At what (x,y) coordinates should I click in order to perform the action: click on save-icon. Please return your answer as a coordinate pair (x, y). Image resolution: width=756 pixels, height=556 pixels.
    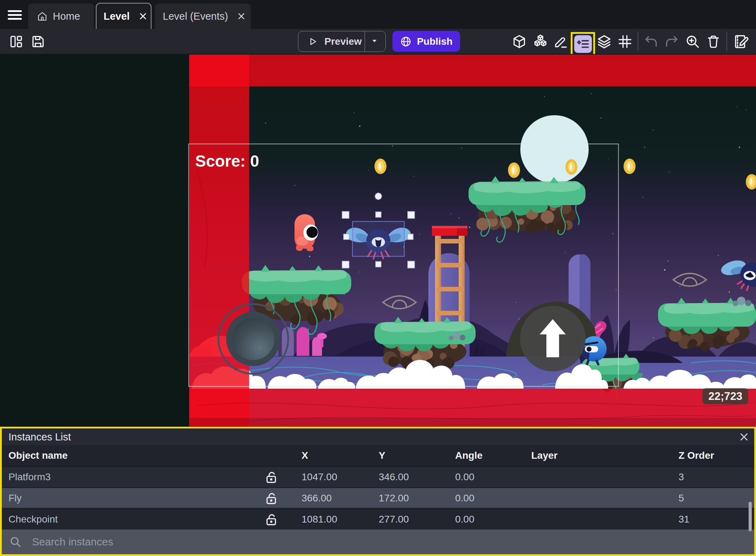
    Looking at the image, I should click on (38, 42).